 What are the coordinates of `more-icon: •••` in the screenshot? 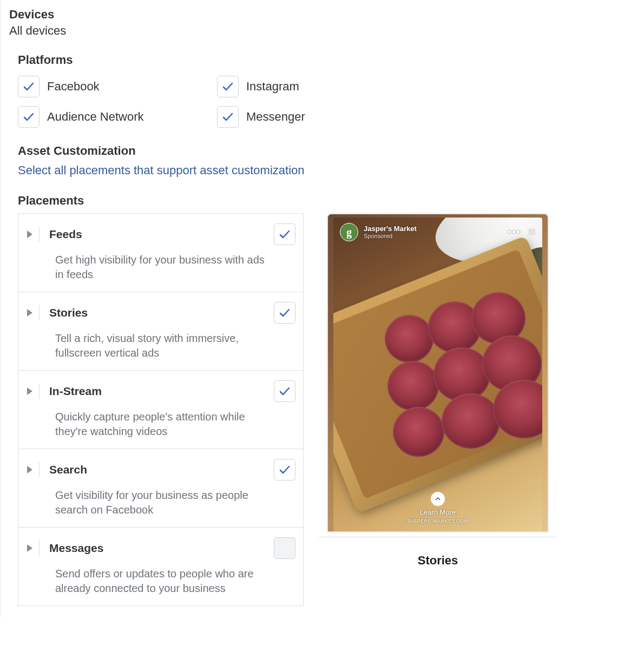 It's located at (514, 233).